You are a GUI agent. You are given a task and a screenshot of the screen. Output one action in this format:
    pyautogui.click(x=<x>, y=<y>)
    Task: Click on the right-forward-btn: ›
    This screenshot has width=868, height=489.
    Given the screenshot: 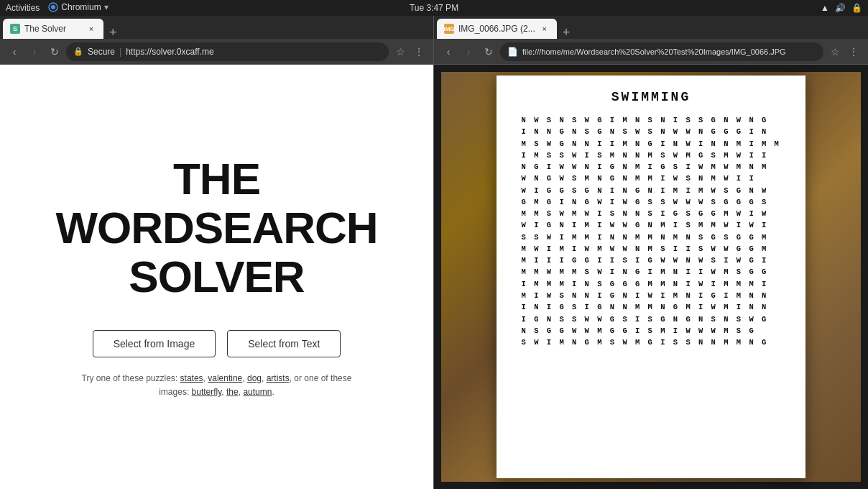 What is the action you would take?
    pyautogui.click(x=468, y=52)
    